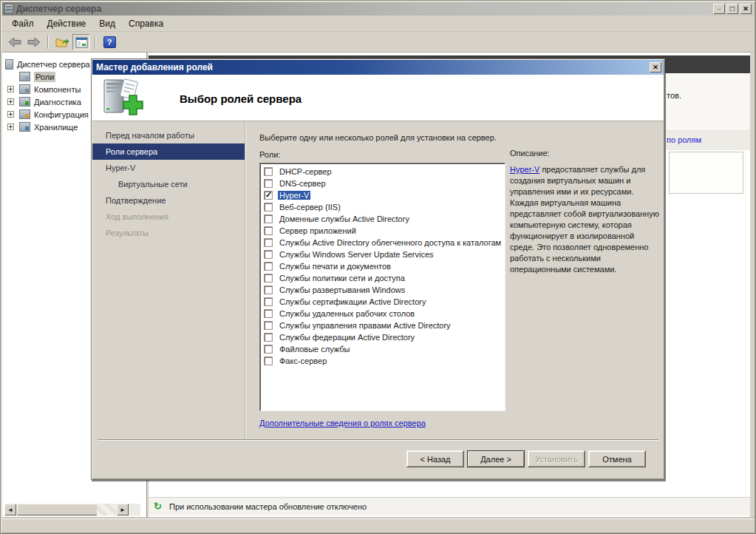  I want to click on step-before-you-begin: Перед началом работы, so click(168, 135).